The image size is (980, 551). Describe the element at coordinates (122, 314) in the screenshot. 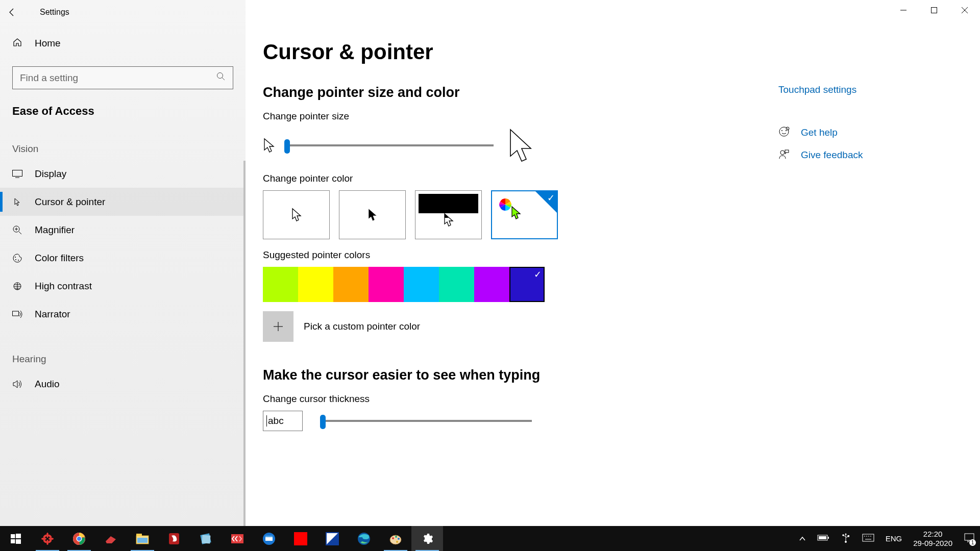

I see `sidebar-item-narrator: Narrator` at that location.